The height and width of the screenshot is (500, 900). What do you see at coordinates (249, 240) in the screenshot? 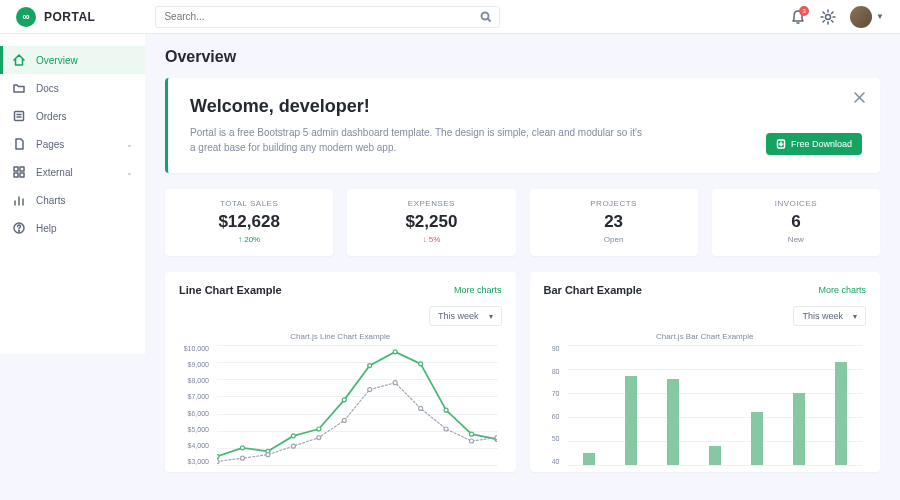
I see `stat-sub: ↑ 20%` at bounding box center [249, 240].